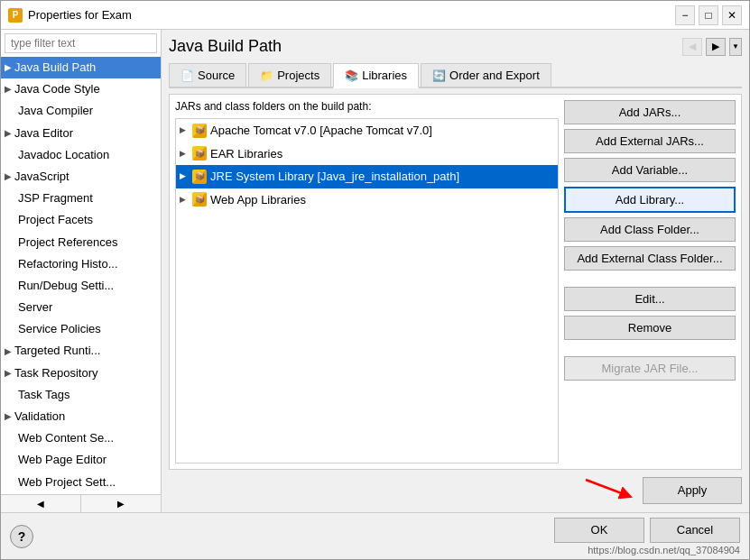 Image resolution: width=750 pixels, height=560 pixels. Describe the element at coordinates (495, 76) in the screenshot. I see `tab-order-label: Order and Export` at that location.